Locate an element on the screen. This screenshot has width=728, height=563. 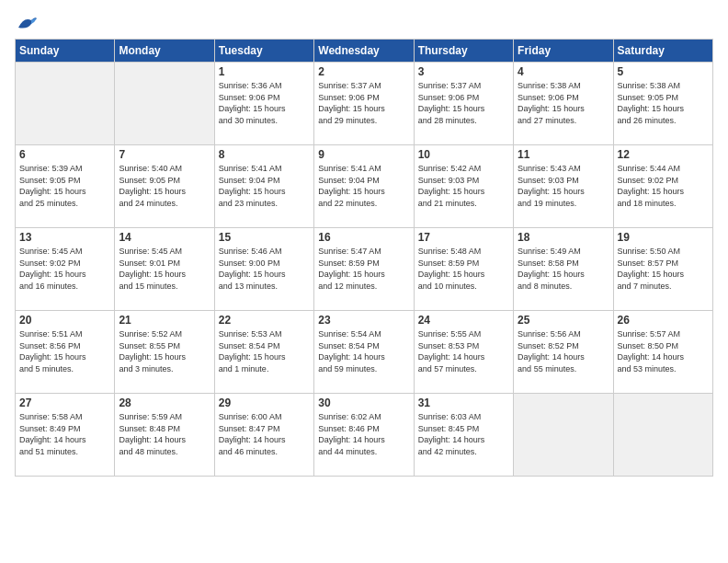
calendar-cell: 21Sunrise: 5:52 AM Sunset: 8:55 PM Dayli… is located at coordinates (165, 352).